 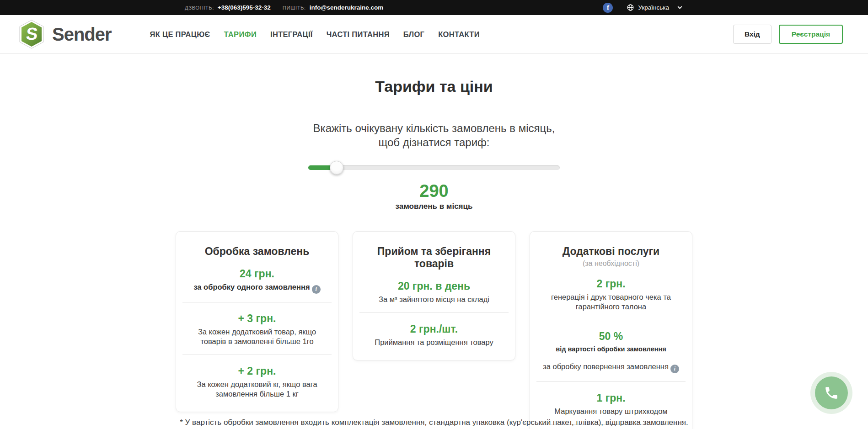 What do you see at coordinates (434, 300) in the screenshot?
I see `price-desc: За м³ зайнятого місця на складі` at bounding box center [434, 300].